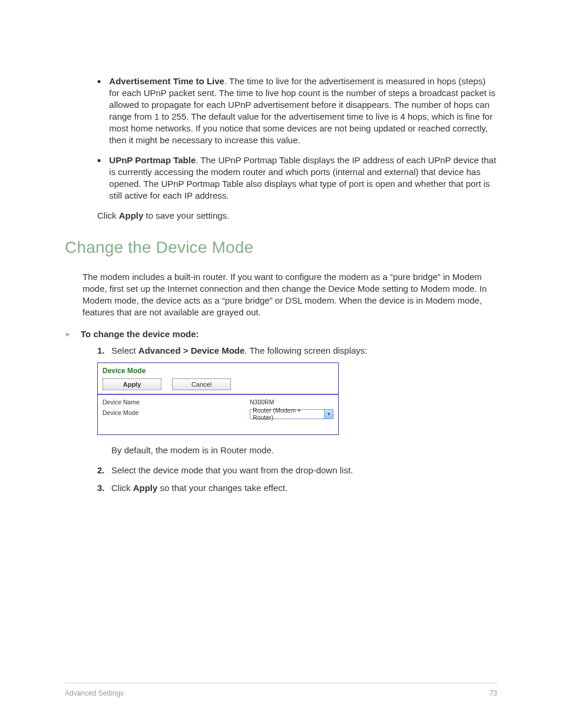  Describe the element at coordinates (297, 470) in the screenshot. I see `step-2: 2. Select the device mode that you want …` at that location.